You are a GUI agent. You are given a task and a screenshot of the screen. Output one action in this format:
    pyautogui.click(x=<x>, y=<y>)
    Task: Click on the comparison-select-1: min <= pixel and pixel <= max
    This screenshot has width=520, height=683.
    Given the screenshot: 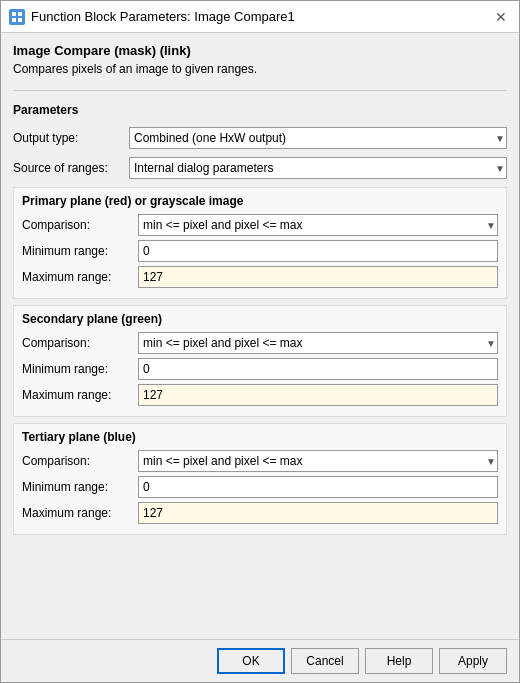 What is the action you would take?
    pyautogui.click(x=318, y=343)
    